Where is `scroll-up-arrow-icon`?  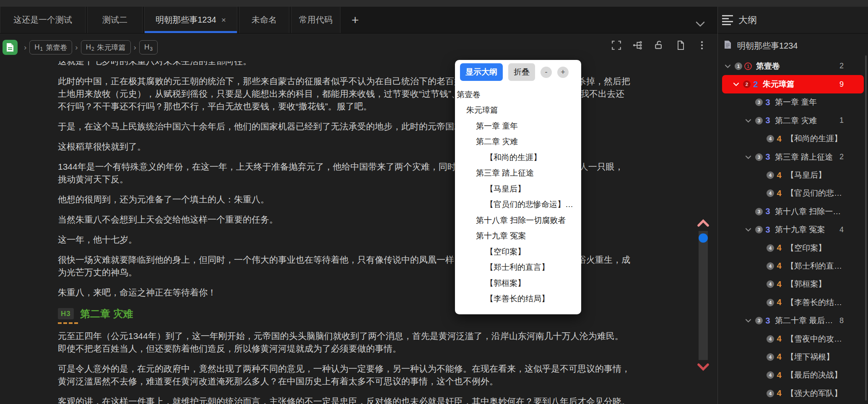 scroll-up-arrow-icon is located at coordinates (703, 224).